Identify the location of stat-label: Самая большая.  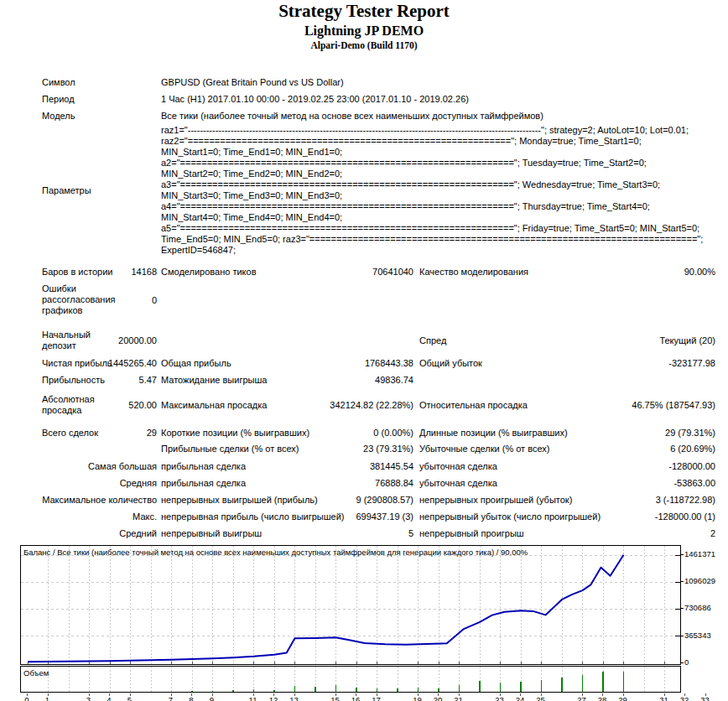
(99, 466).